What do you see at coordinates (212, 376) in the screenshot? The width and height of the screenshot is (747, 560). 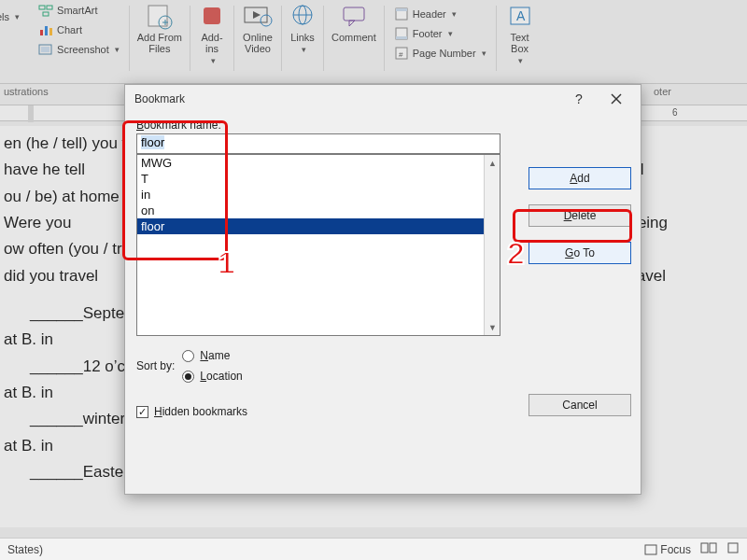 I see `sort-location-radio: Location` at bounding box center [212, 376].